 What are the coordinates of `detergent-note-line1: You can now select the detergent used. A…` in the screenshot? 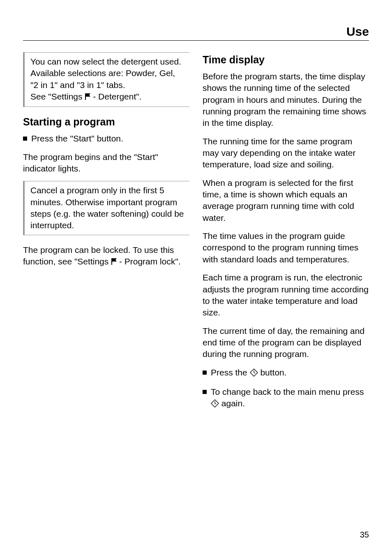 It's located at (108, 73).